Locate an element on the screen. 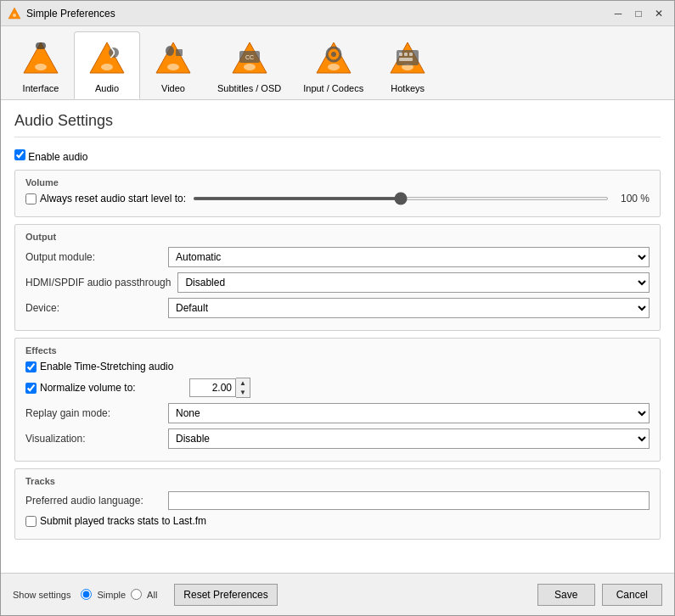 Image resolution: width=675 pixels, height=616 pixels. output-module-select: Automatic DirectSound WaveOut OpenAL Pul… is located at coordinates (409, 257).